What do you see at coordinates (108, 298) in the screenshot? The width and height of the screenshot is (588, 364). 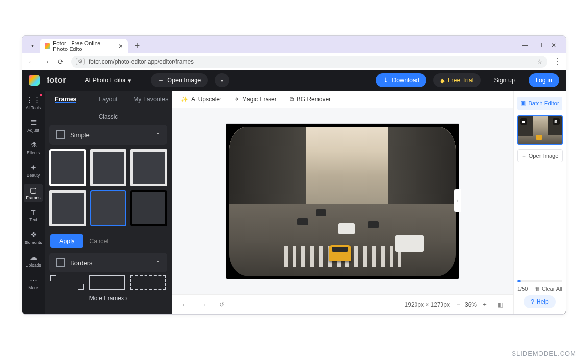 I see `more-frames-link: More Frames ›` at bounding box center [108, 298].